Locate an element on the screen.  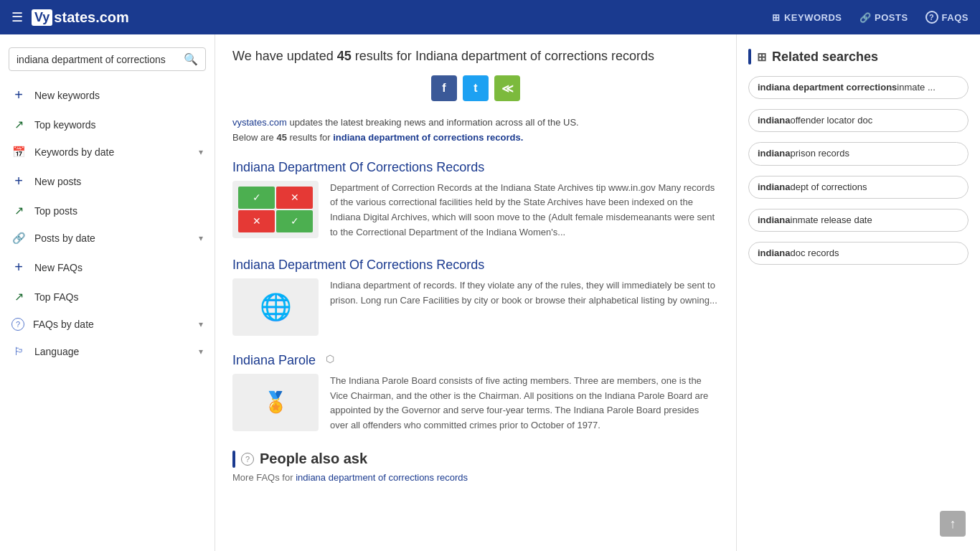
logo: Vy states.com is located at coordinates (80, 17).